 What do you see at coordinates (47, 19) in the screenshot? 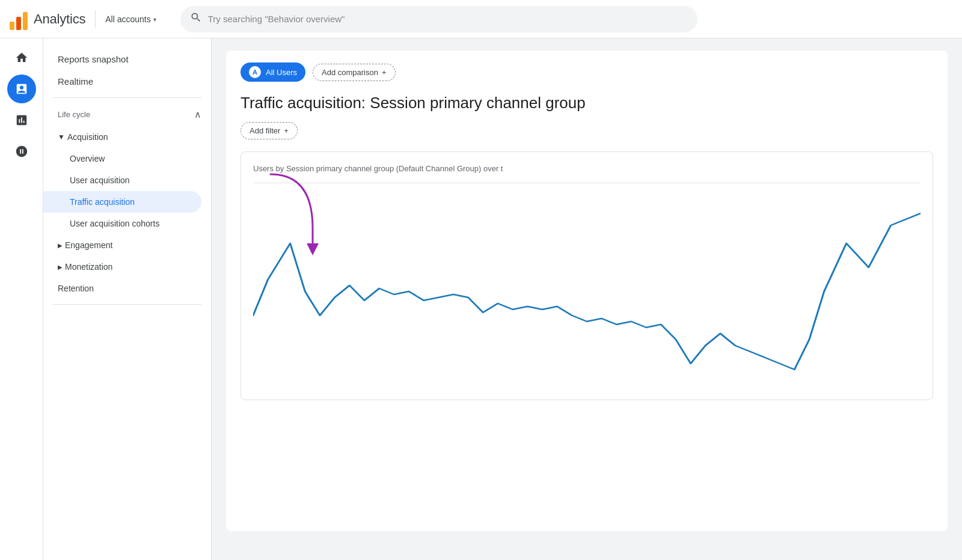
I see `logo-area: Analytics` at bounding box center [47, 19].